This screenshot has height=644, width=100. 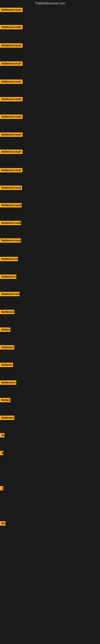 What do you see at coordinates (2, 435) in the screenshot?
I see `bottleneck-badge: Bo` at bounding box center [2, 435].